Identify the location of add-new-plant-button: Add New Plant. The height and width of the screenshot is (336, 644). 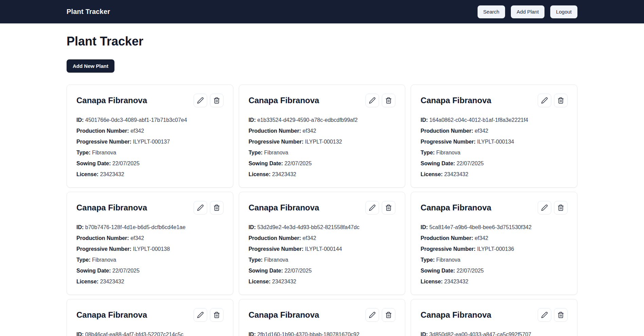
(90, 66).